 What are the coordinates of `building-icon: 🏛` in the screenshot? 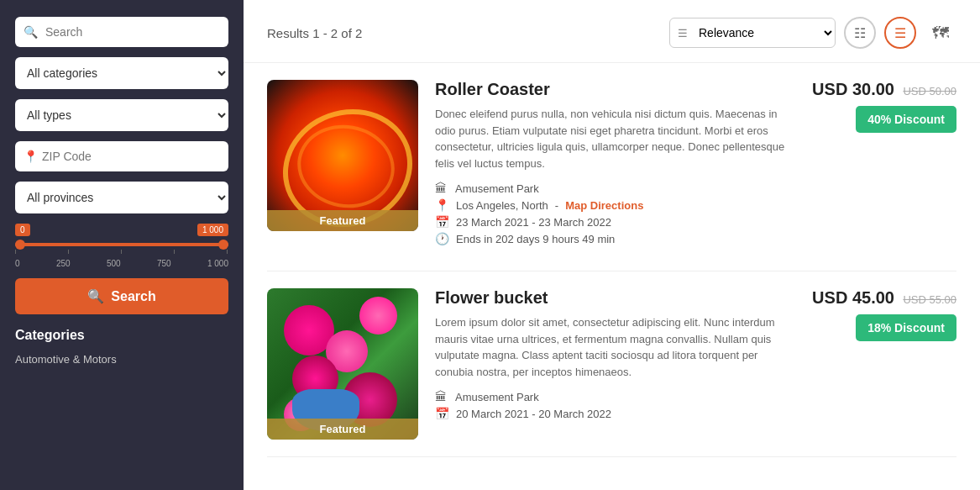 It's located at (442, 188).